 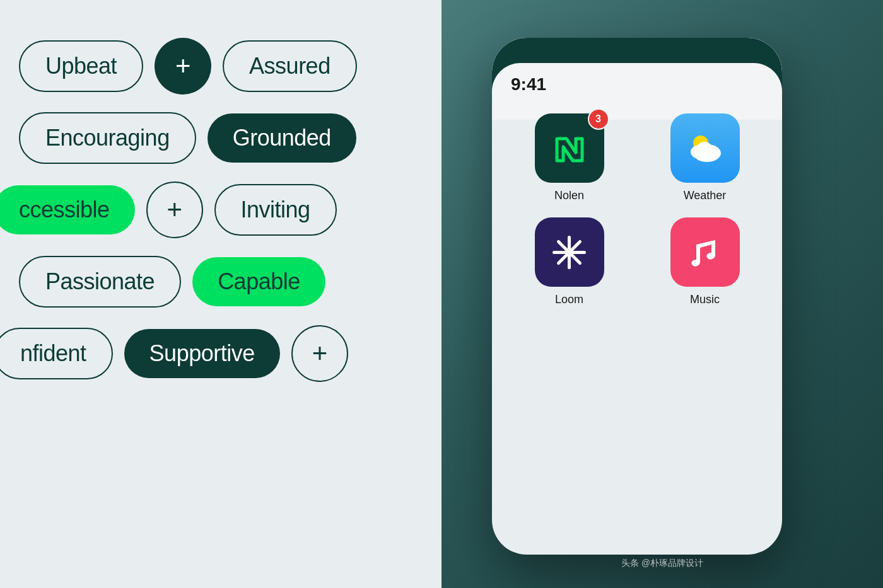 I want to click on watermark: 头条 @朴琢品牌设计, so click(x=662, y=563).